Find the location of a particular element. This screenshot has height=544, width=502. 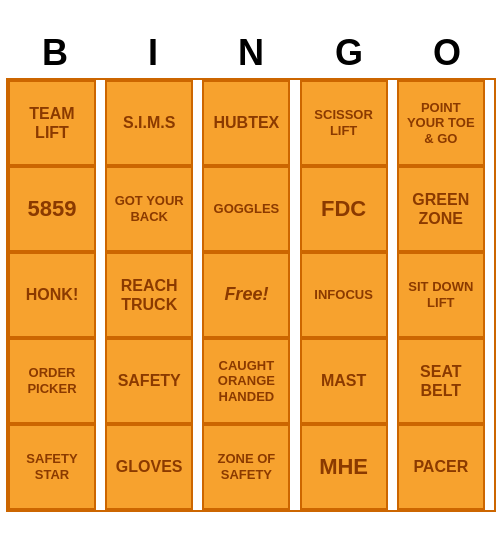

bingo-cell-15: ORDER PICKER is located at coordinates (52, 381).